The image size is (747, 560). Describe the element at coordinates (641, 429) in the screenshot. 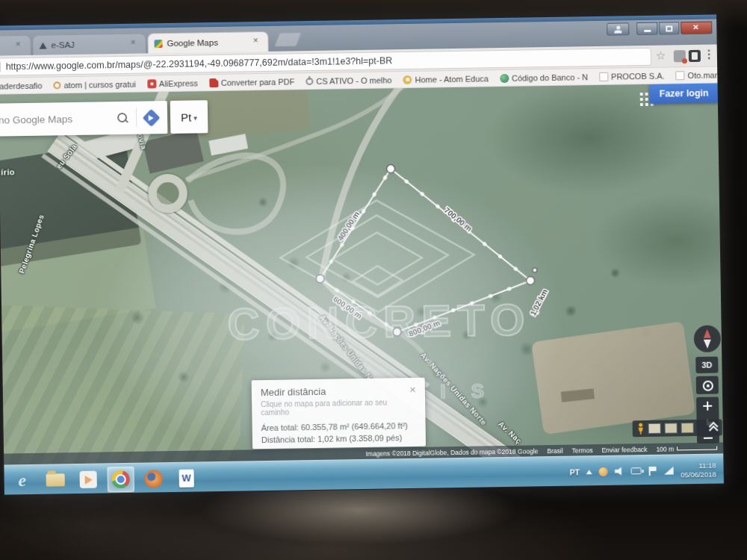

I see `pegman-icon` at that location.